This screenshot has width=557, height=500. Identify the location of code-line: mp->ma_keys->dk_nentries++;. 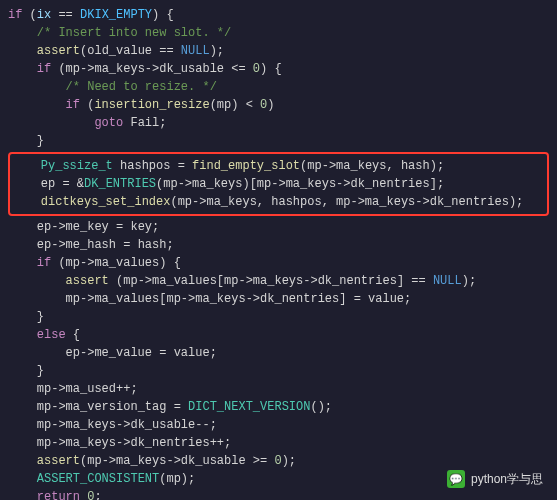
(278, 443).